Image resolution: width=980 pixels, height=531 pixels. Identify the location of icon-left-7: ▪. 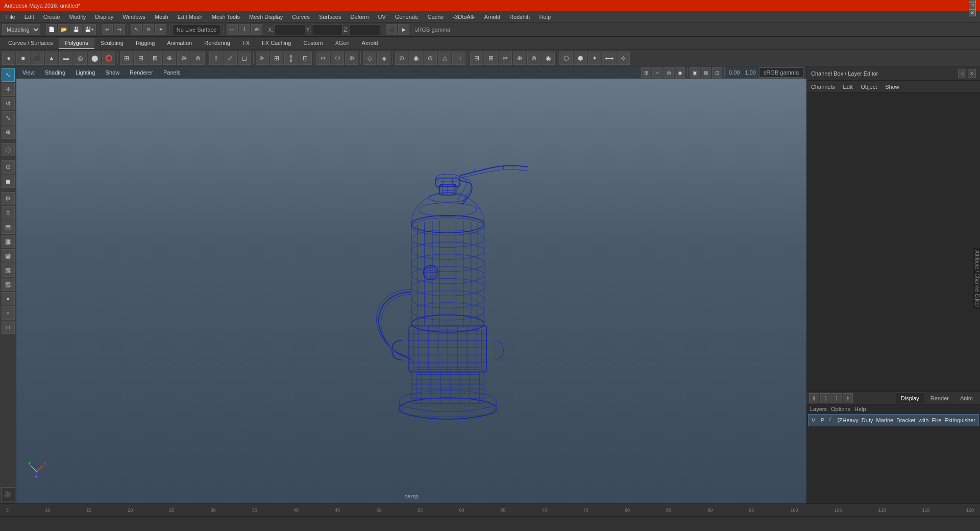
(8, 299).